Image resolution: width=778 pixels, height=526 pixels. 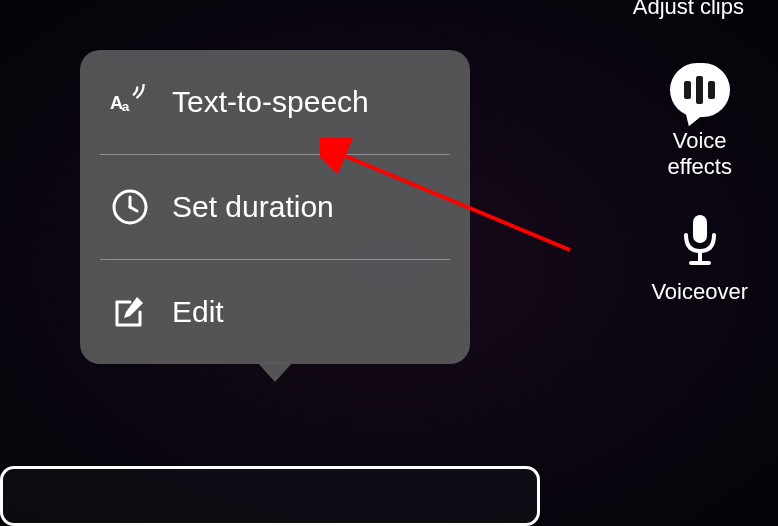 I want to click on edit-icon, so click(x=130, y=312).